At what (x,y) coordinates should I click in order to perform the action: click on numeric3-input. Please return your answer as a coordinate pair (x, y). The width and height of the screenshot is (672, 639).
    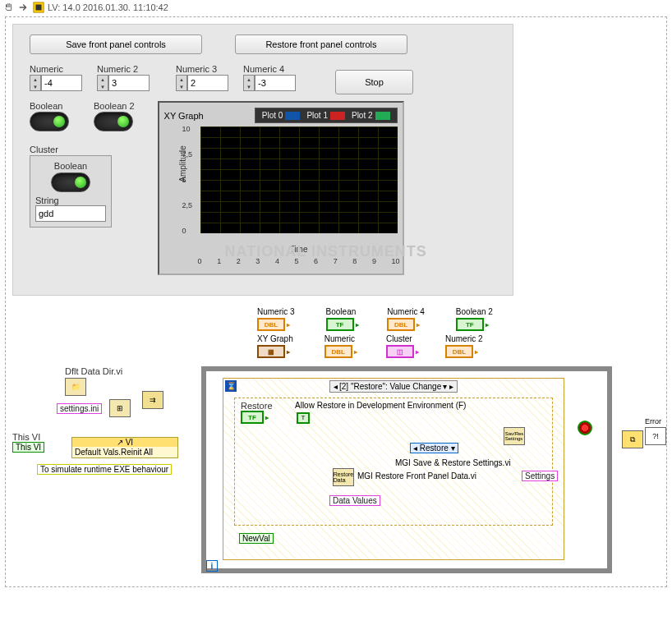
    Looking at the image, I should click on (208, 83).